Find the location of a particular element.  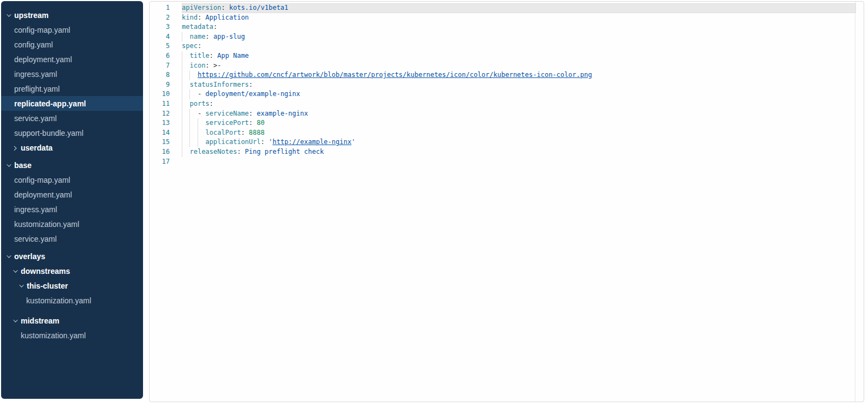

code-line: 13 servicePort: 80 is located at coordinates (507, 123).